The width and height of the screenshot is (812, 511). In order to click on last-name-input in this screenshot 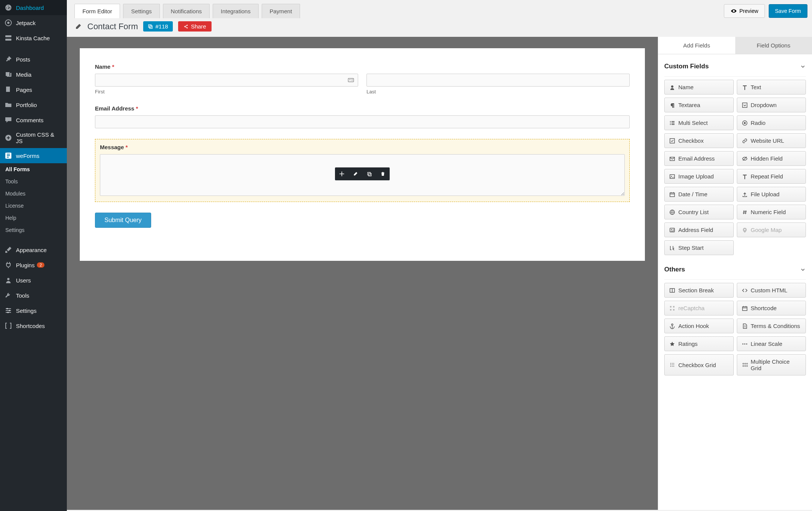, I will do `click(498, 80)`.